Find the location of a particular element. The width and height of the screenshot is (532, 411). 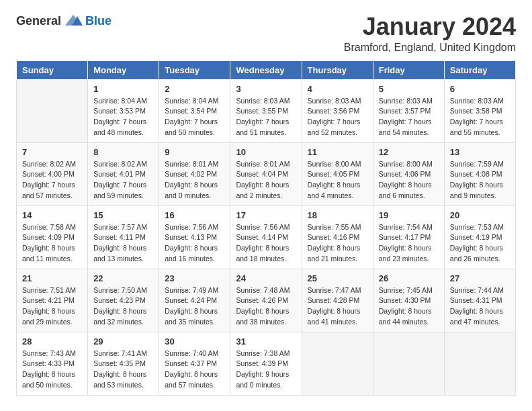

day-info: Sunrise: 8:00 AM Sunset: 4:05 PM Dayligh… is located at coordinates (337, 180).